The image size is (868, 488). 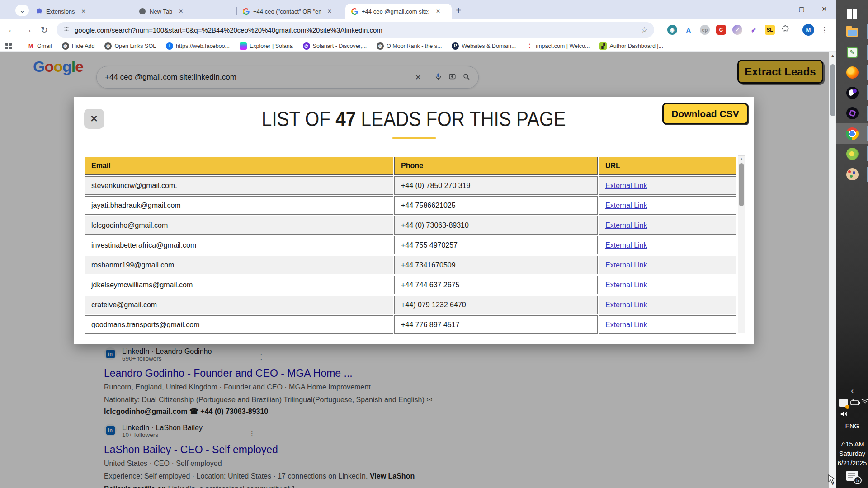 What do you see at coordinates (496, 324) in the screenshot?
I see `lead-phone: +44 776 897 4517` at bounding box center [496, 324].